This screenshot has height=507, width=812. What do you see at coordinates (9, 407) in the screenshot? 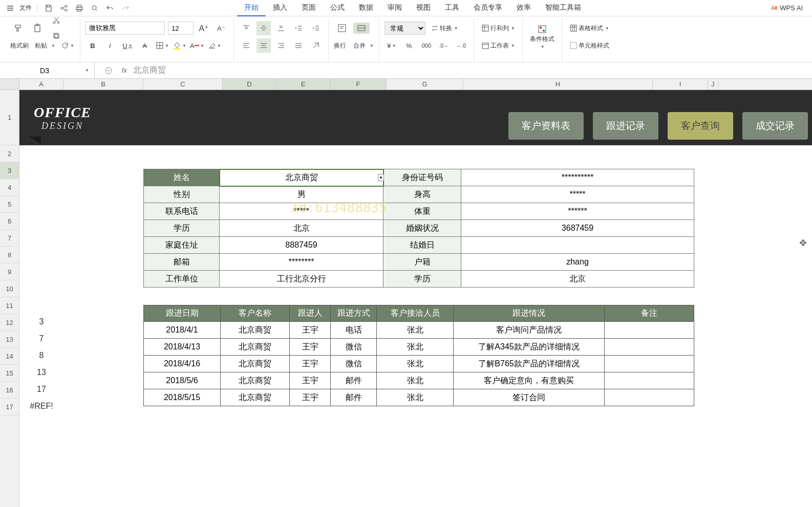
I see `row-header-17: 17` at bounding box center [9, 407].